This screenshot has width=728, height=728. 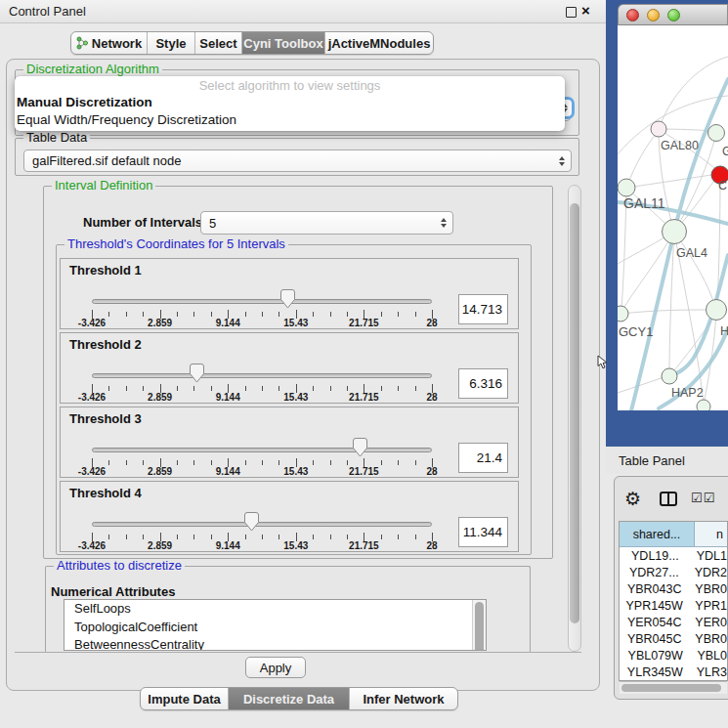 I want to click on table-horizontal-scrollbar, so click(x=673, y=688).